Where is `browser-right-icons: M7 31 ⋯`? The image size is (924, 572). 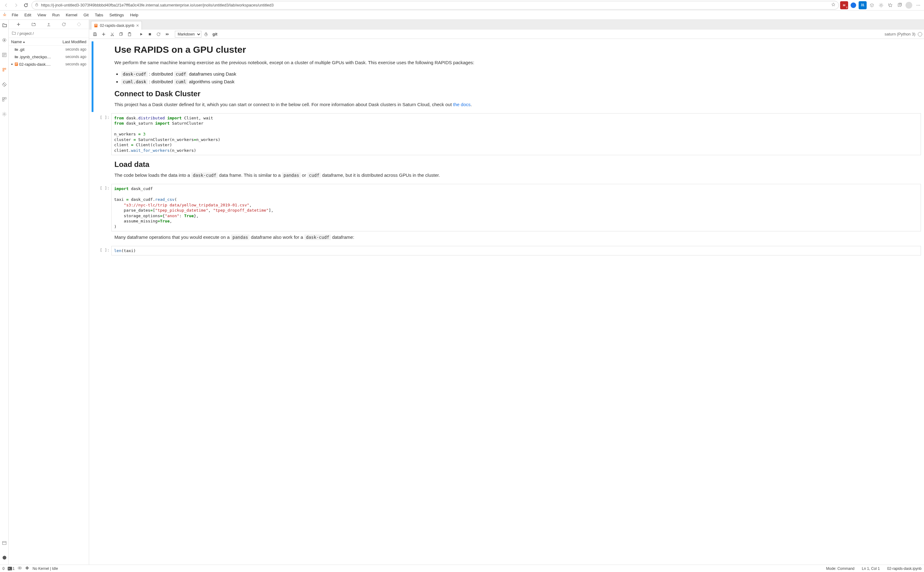 browser-right-icons: M7 31 ⋯ is located at coordinates (881, 5).